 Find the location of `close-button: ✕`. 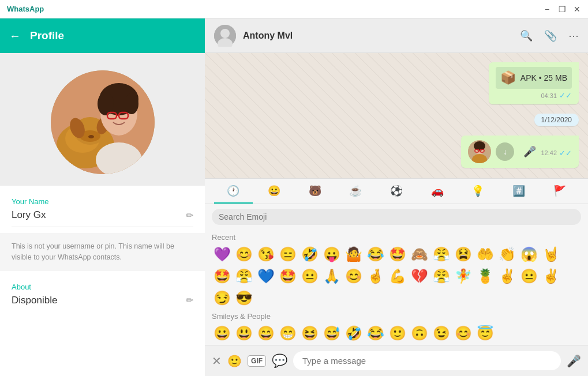

close-button: ✕ is located at coordinates (577, 9).